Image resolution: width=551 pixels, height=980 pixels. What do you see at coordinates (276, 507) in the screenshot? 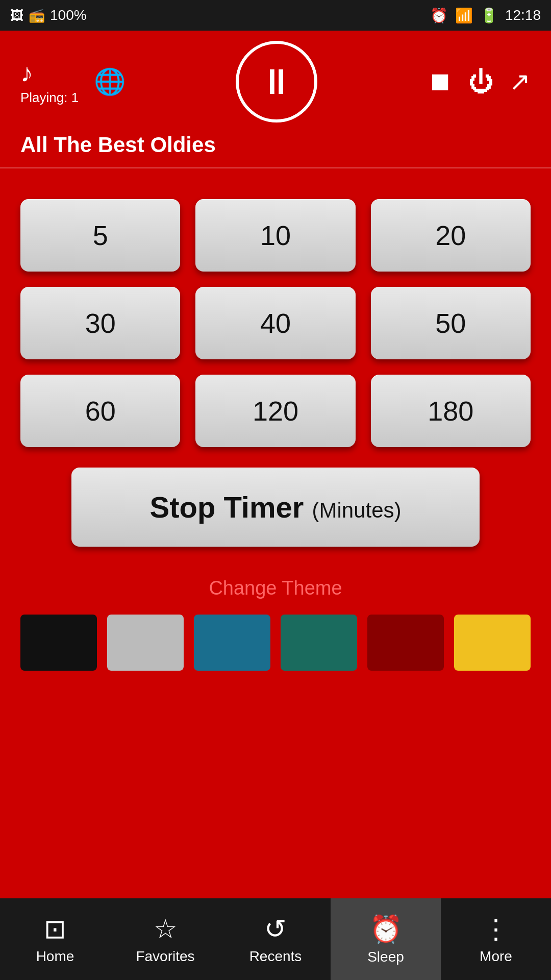
I see `stop-timer-button: Stop Timer (Minutes)` at bounding box center [276, 507].